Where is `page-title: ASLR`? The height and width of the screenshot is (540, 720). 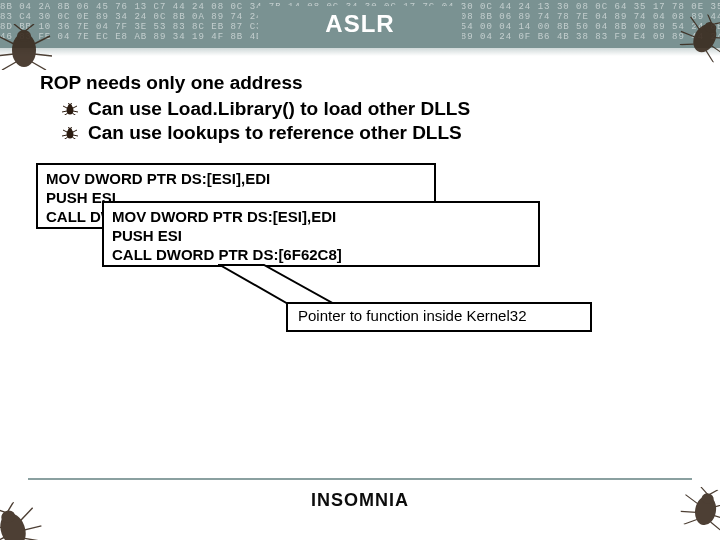
page-title: ASLR is located at coordinates (360, 24).